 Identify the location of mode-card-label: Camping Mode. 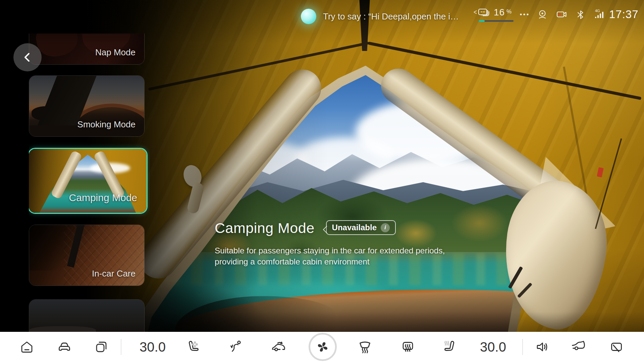
(103, 198).